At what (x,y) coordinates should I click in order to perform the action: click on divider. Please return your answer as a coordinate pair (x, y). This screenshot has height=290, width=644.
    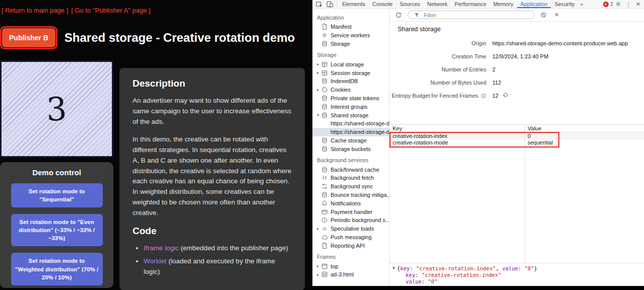
    Looking at the image, I should click on (337, 4).